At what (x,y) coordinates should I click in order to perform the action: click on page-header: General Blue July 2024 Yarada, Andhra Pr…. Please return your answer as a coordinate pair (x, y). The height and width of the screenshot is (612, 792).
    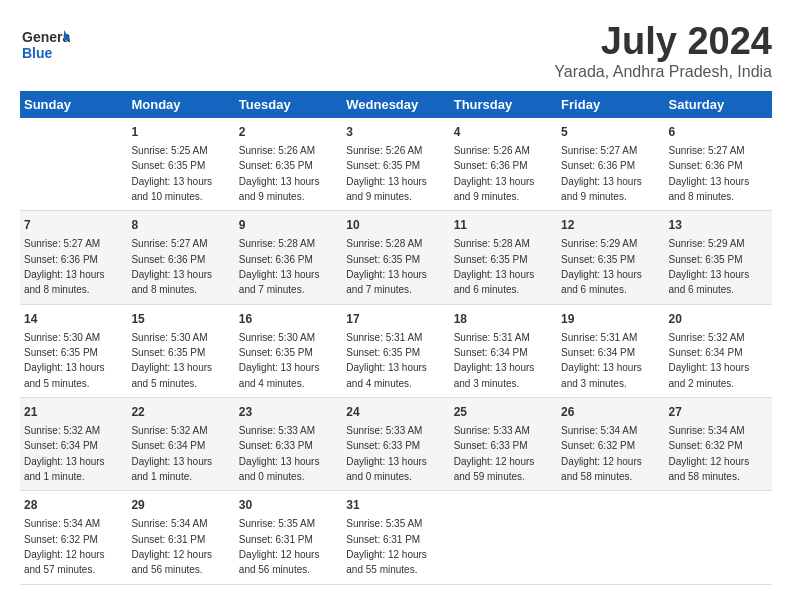
    Looking at the image, I should click on (396, 50).